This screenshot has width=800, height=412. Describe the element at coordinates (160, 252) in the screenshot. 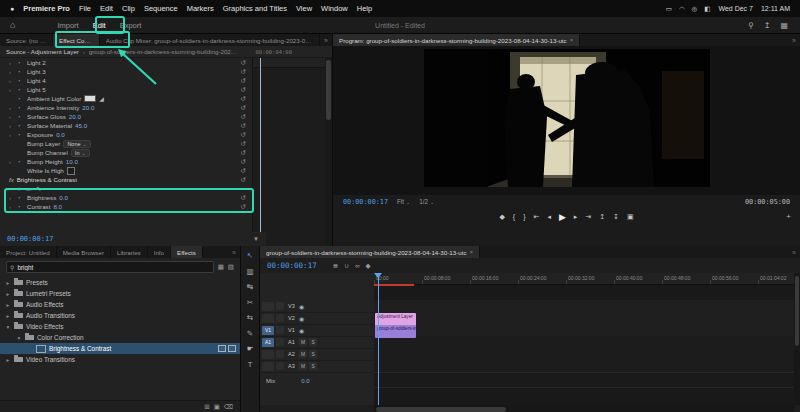

I see `tab-info: Info` at that location.